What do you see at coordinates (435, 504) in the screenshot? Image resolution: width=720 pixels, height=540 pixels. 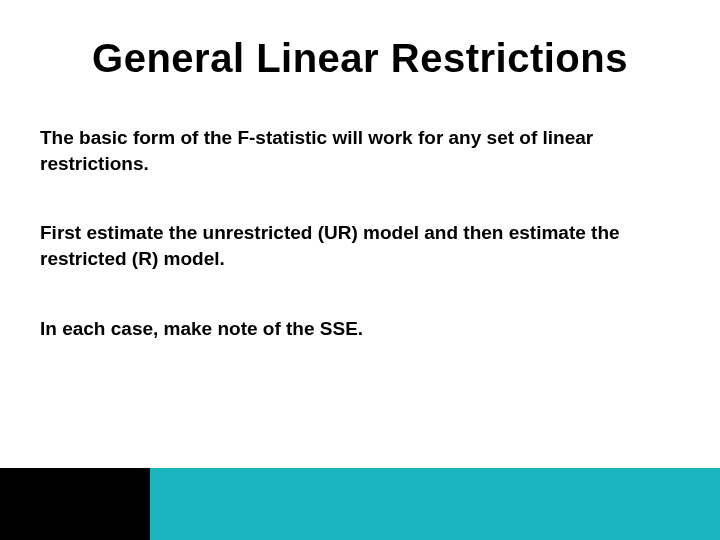 I see `footer-teal-block` at bounding box center [435, 504].